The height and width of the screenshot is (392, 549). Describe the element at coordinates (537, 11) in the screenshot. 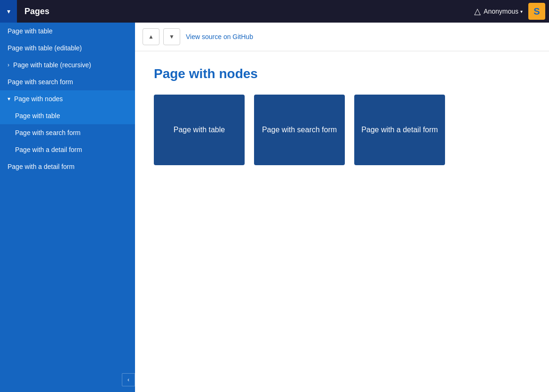

I see `app-logo: S` at that location.